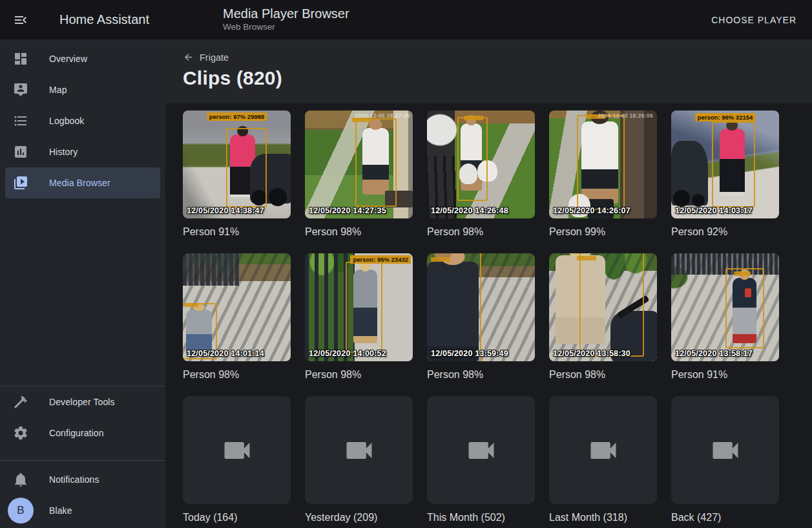  What do you see at coordinates (83, 152) in the screenshot?
I see `sidebar-item-history: History` at bounding box center [83, 152].